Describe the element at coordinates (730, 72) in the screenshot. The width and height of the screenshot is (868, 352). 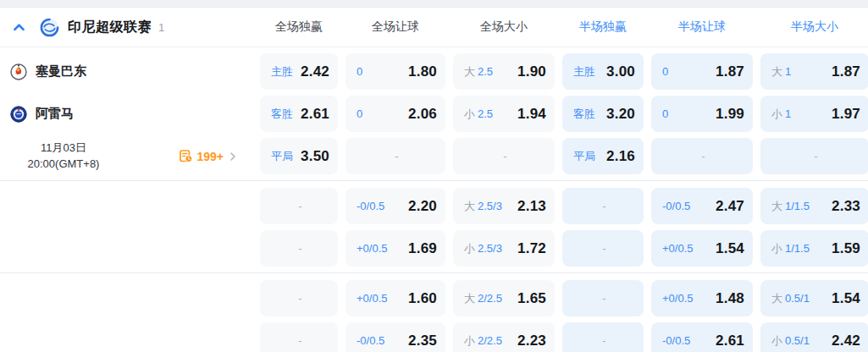
I see `odds-value: 1.87` at that location.